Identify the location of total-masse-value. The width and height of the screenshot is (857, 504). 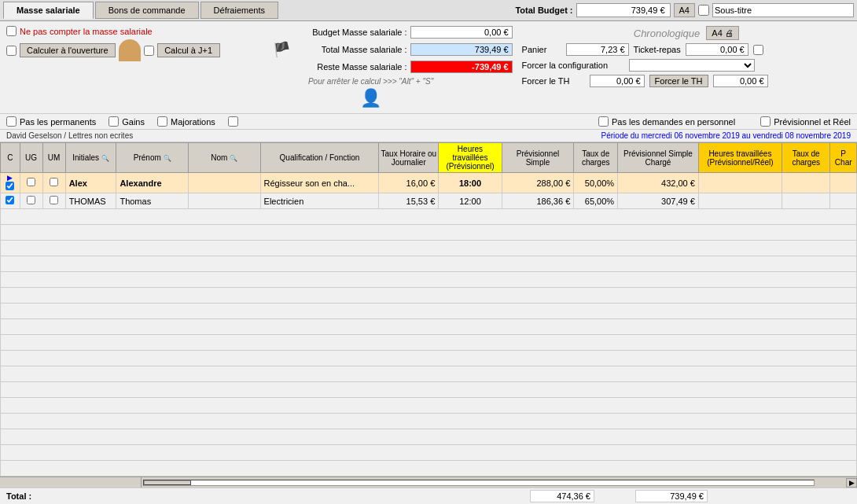
(462, 50).